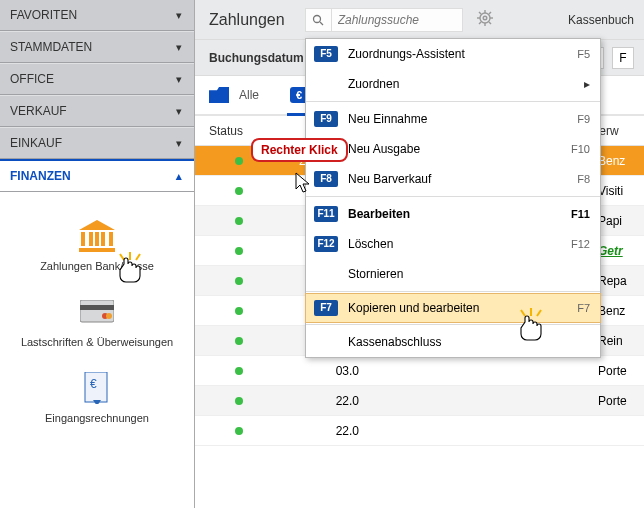 The image size is (644, 508). Describe the element at coordinates (580, 214) in the screenshot. I see `menu-shortcut: F11` at that location.